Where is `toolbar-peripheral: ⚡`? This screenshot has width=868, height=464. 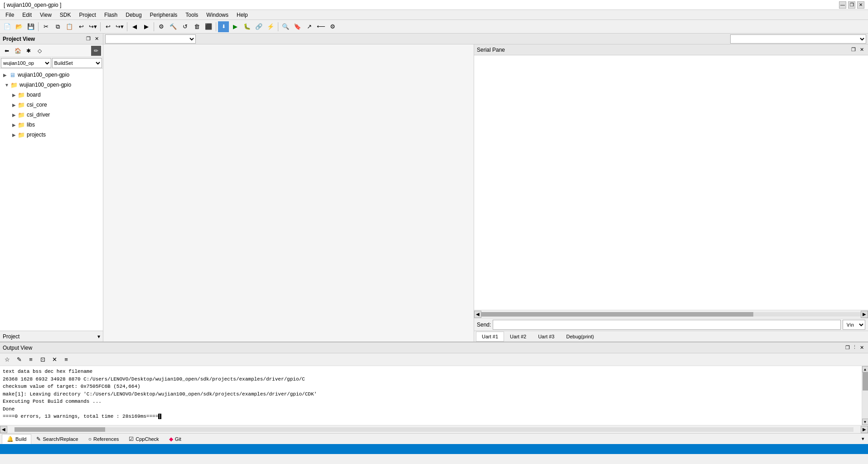
toolbar-peripheral: ⚡ is located at coordinates (271, 27).